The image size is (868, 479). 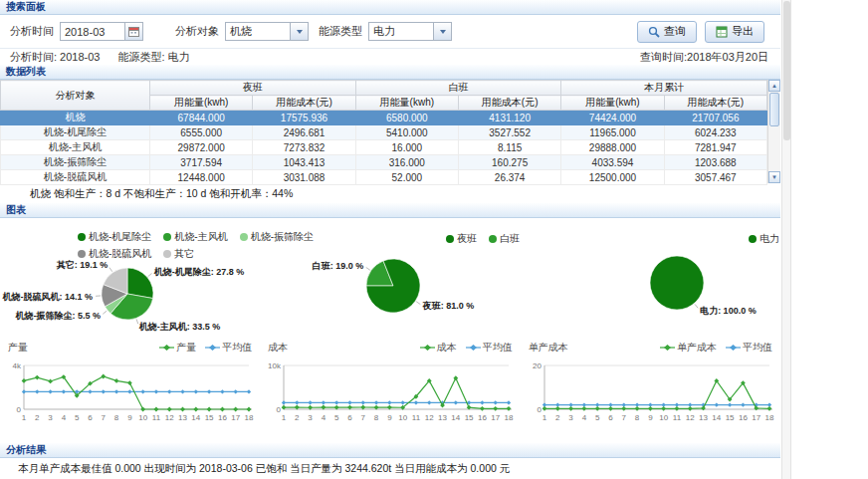 What do you see at coordinates (384, 133) in the screenshot?
I see `table-row: 机烧-机尾除尘6555.0002496.6815410.0003527.5521…` at bounding box center [384, 133].